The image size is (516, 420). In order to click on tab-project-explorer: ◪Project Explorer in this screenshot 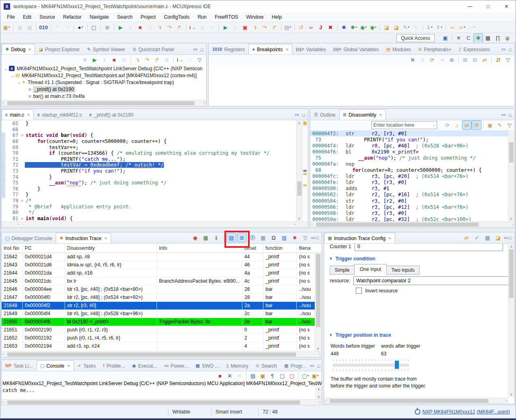, I will do `click(59, 49)`.